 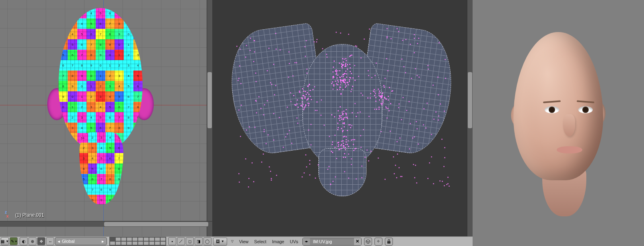 What do you see at coordinates (332, 242) in the screenshot?
I see `image-name: IM:UV.jpg` at bounding box center [332, 242].